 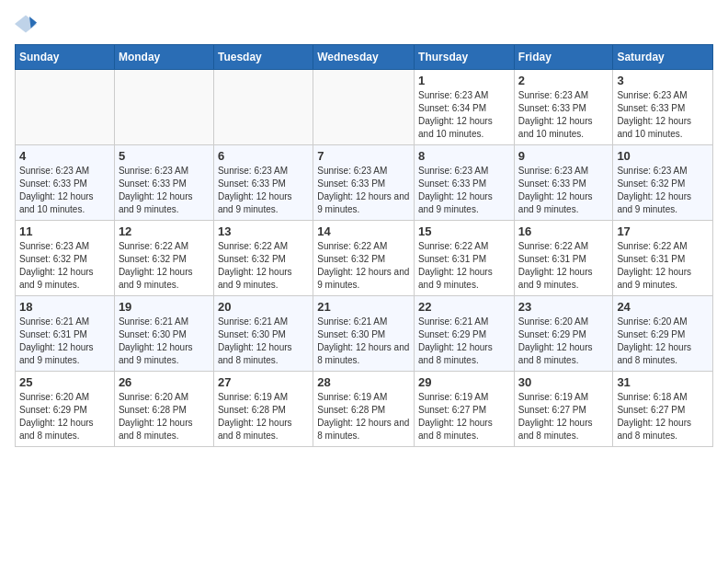 What do you see at coordinates (465, 409) in the screenshot?
I see `calendar-cell: 29Sunrise: 6:19 AM Sunset: 6:27 PM Dayli…` at bounding box center [465, 409].